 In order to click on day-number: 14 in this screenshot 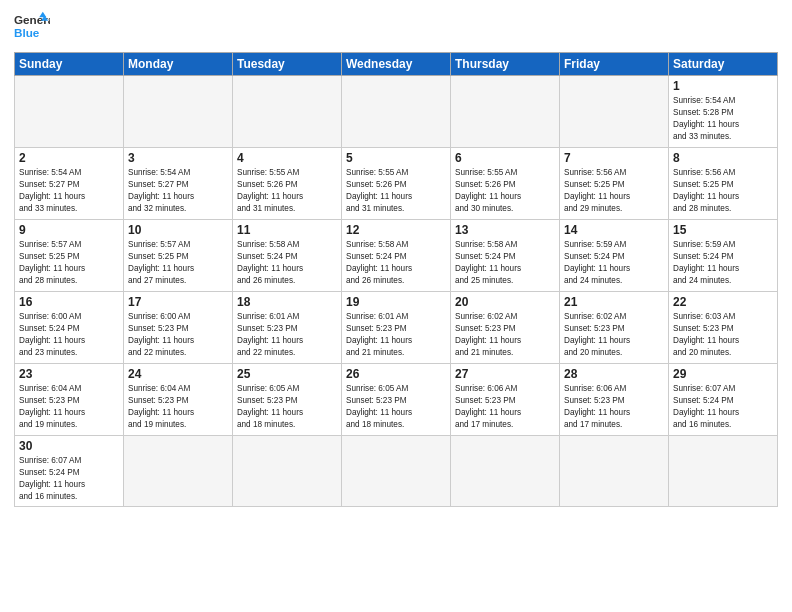, I will do `click(614, 230)`.